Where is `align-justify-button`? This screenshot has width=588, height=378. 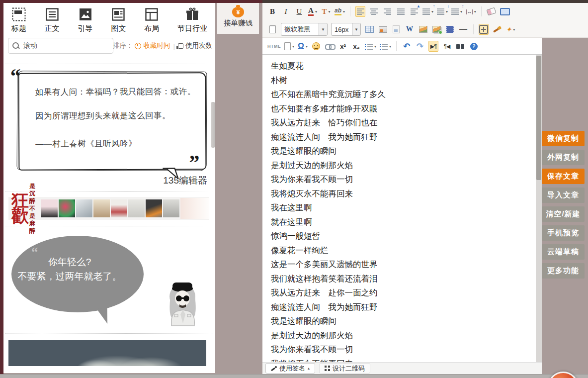 align-justify-button is located at coordinates (401, 11).